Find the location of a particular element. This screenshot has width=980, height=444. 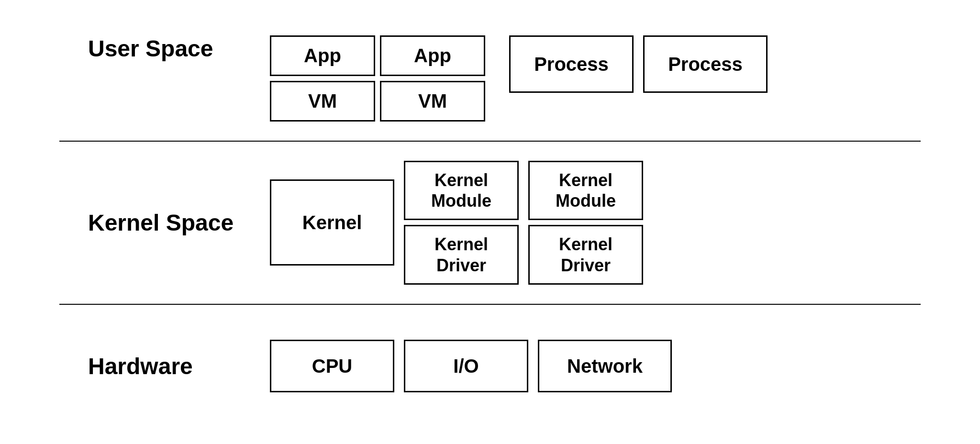

vm-box-2: VM is located at coordinates (433, 101).